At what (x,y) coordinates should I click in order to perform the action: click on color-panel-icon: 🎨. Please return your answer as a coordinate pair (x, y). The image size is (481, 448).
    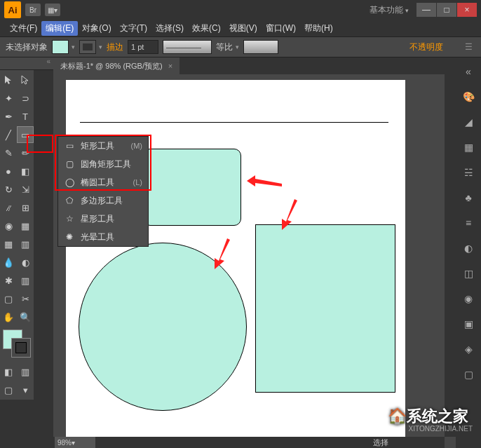
    Looking at the image, I should click on (468, 97).